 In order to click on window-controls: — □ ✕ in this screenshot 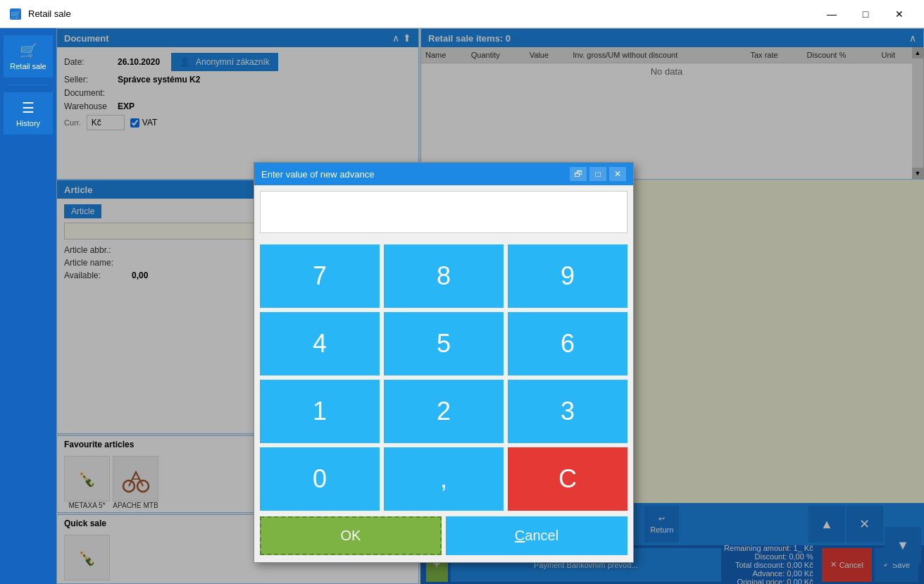, I will do `click(866, 14)`.